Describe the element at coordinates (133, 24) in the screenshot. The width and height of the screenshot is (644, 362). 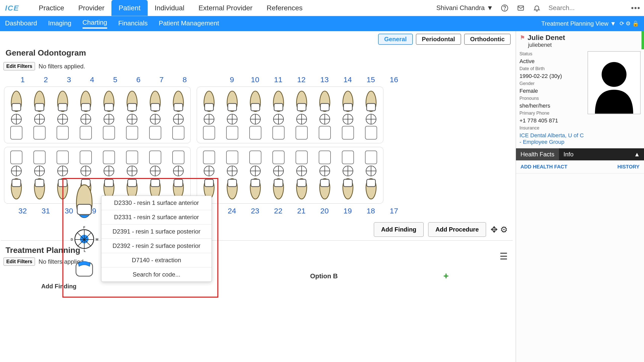
I see `subnav-financials: Financials` at that location.